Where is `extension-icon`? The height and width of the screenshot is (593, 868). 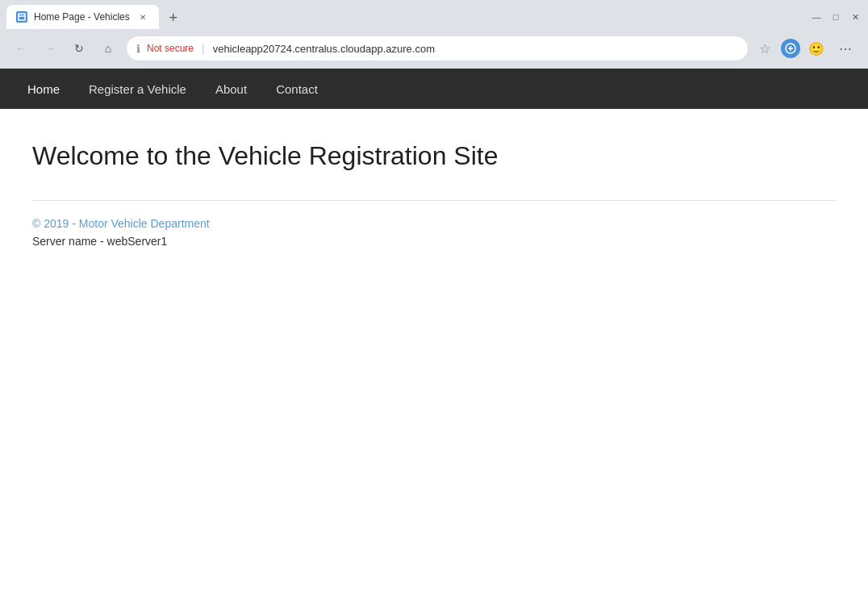 extension-icon is located at coordinates (791, 48).